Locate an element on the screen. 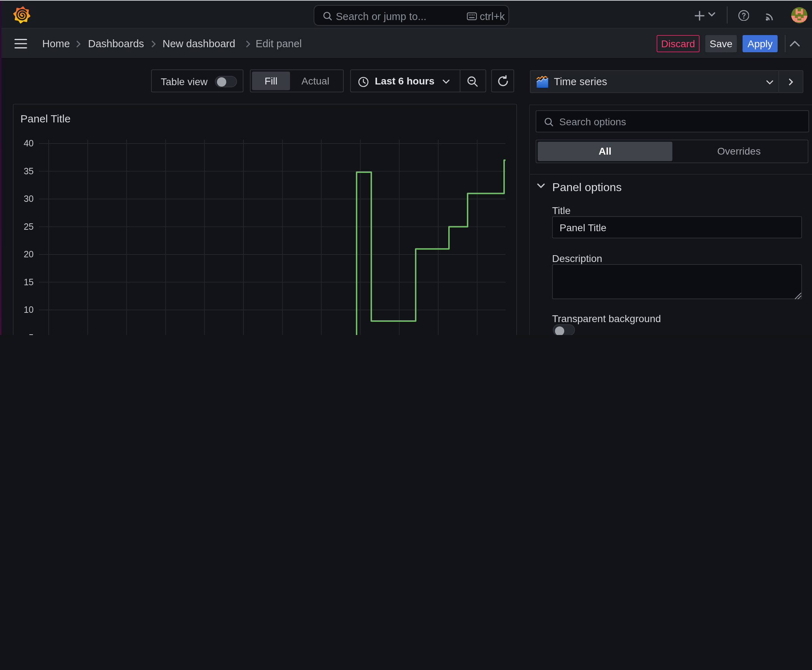 The image size is (812, 670). svg-text: 5 is located at coordinates (31, 334).